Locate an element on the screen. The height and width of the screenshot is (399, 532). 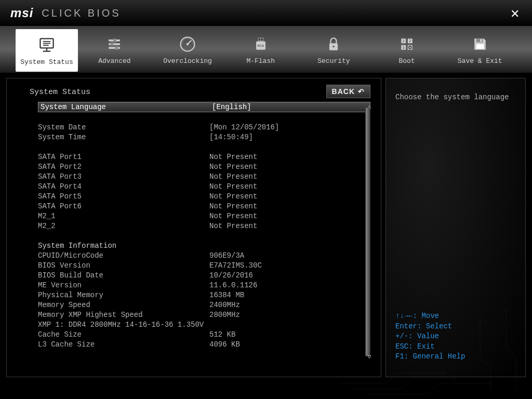
setting-row: XMP 1: DDR4 2800MHz 14-16-16-36 1.350V is located at coordinates (204, 324).